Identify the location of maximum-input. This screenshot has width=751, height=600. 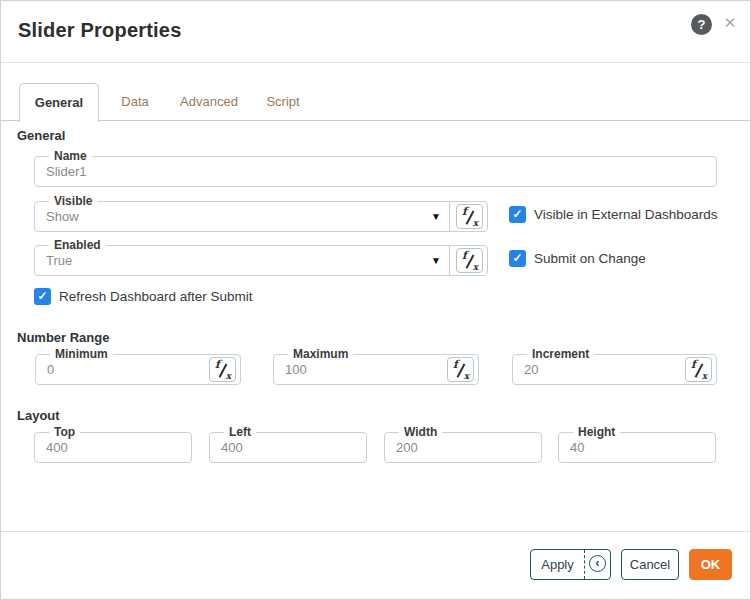
(362, 370).